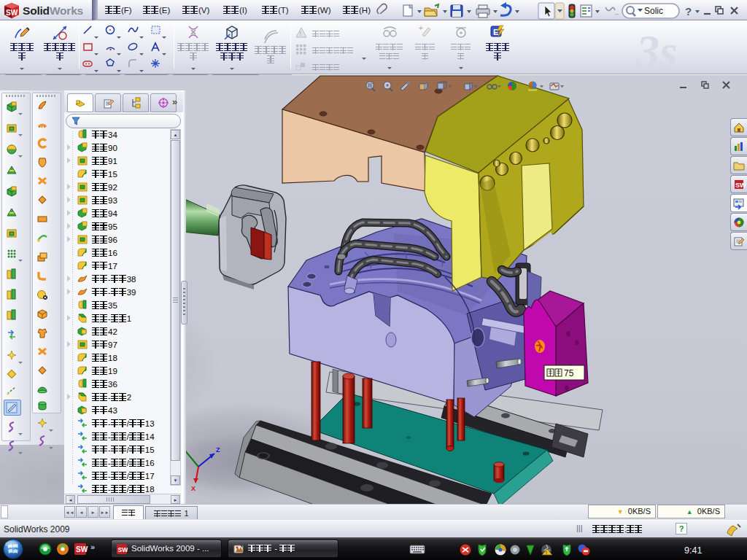 Image resolution: width=747 pixels, height=560 pixels. Describe the element at coordinates (693, 551) in the screenshot. I see `svg-text: 9:41` at that location.